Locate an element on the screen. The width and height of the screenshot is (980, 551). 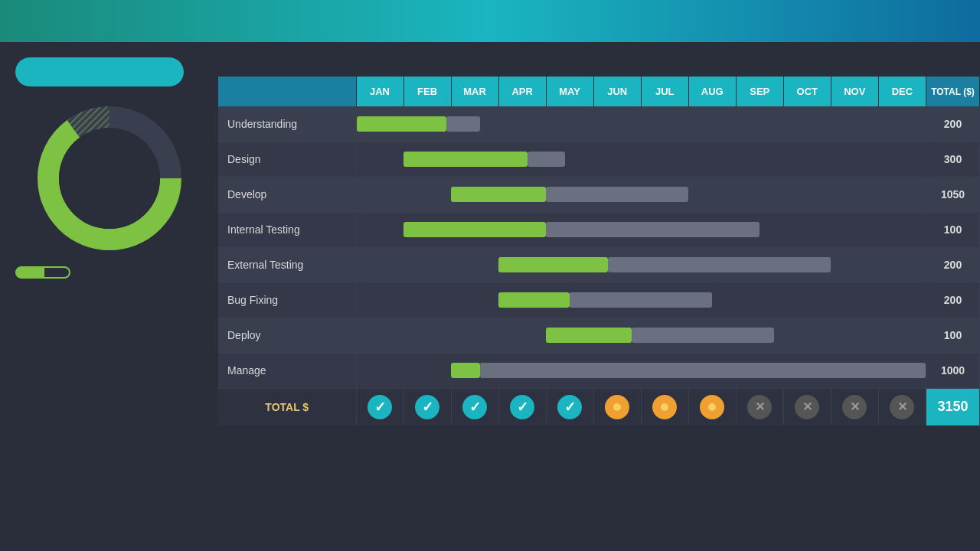
grand-total: 3150 is located at coordinates (953, 407).